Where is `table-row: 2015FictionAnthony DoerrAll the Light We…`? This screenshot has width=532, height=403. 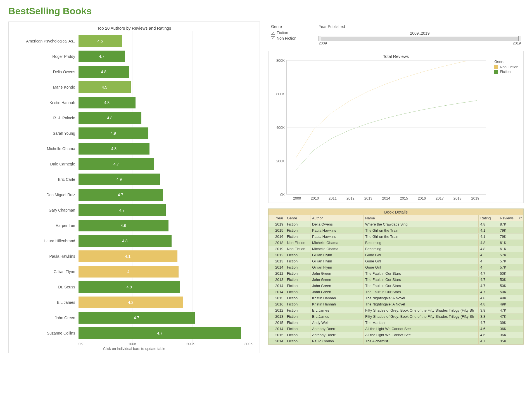 table-row: 2015FictionAnthony DoerrAll the Light We… is located at coordinates (396, 335).